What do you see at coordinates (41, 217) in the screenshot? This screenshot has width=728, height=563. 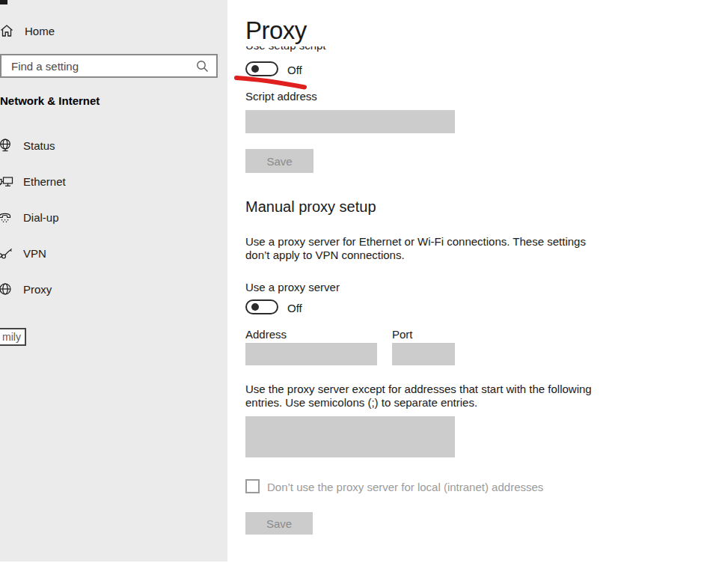 I see `sidebar-item-label: Dial-up` at bounding box center [41, 217].